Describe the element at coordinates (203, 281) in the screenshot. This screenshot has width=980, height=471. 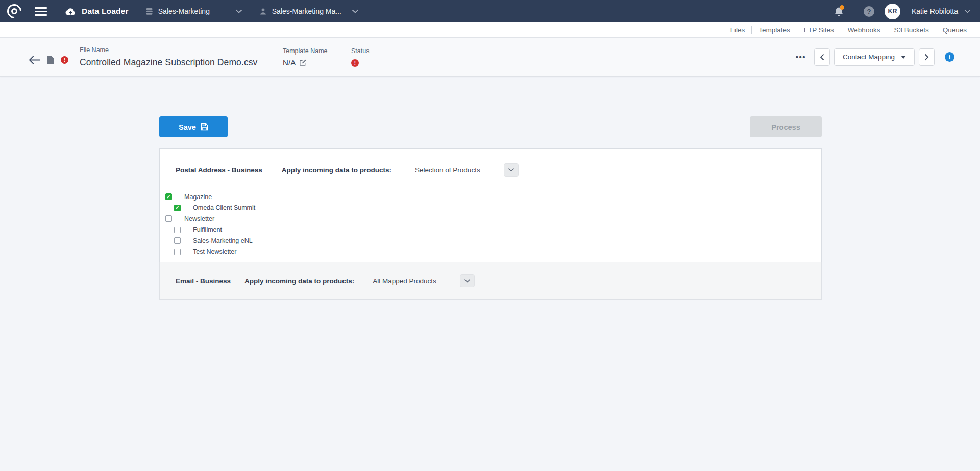
I see `demographic-title: Email - Business` at that location.